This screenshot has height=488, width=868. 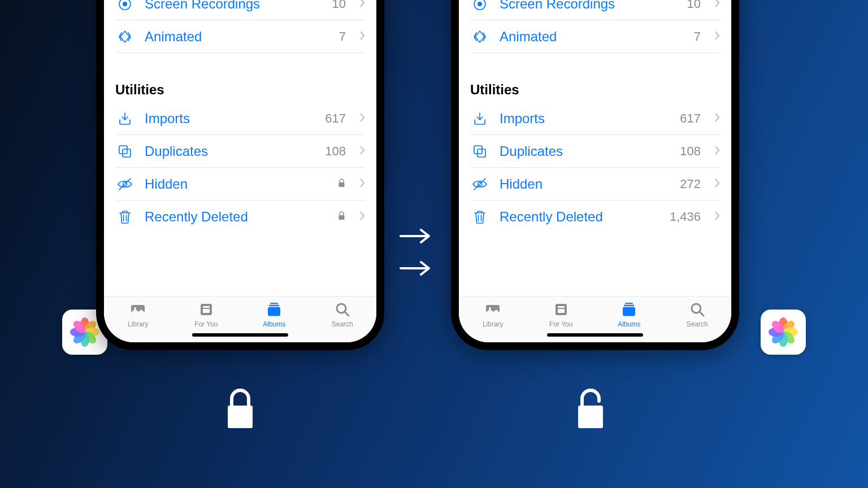 What do you see at coordinates (236, 184) in the screenshot?
I see `album-label: Hidden` at bounding box center [236, 184].